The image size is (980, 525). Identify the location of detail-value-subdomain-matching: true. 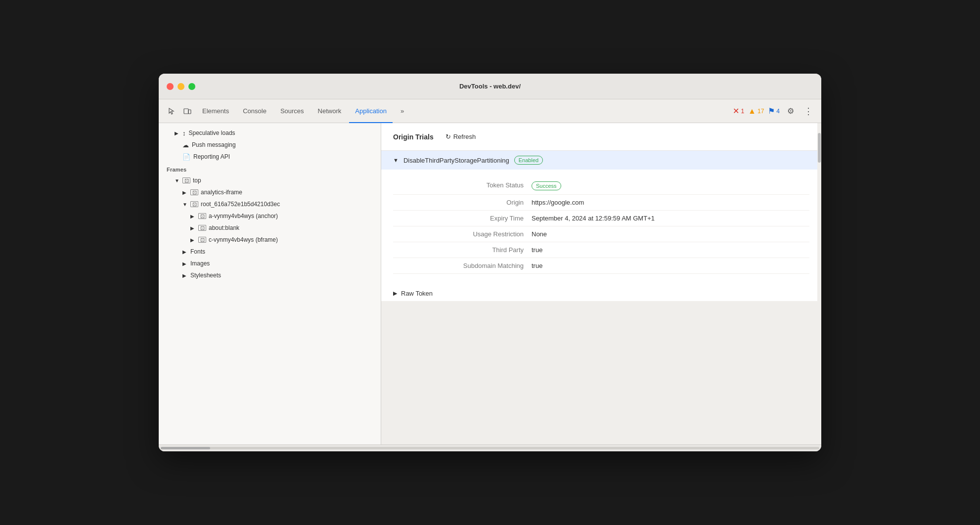
(537, 266).